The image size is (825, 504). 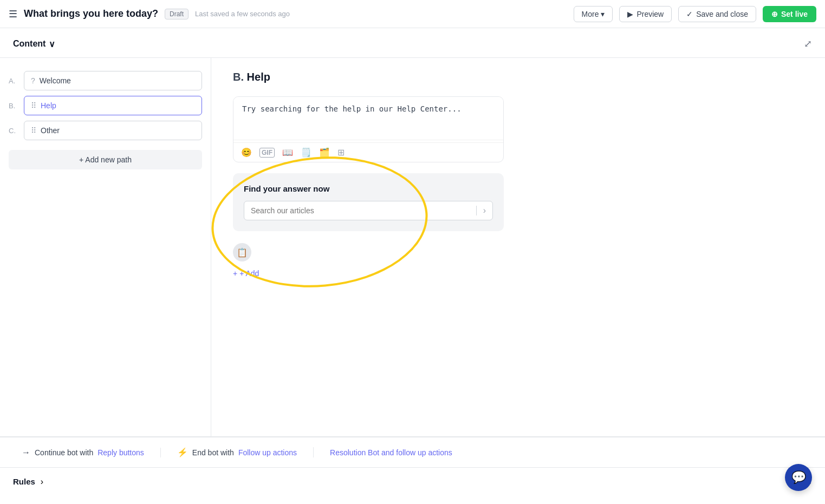 I want to click on content-chevron-icon: ∨, so click(x=52, y=44).